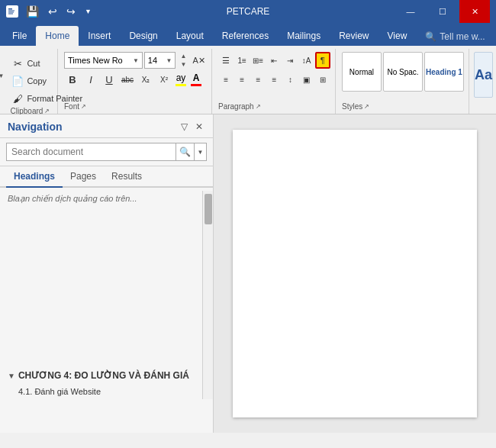 The height and width of the screenshot is (448, 496). Describe the element at coordinates (72, 198) in the screenshot. I see `nav-heading-text: Blaạn chiến dịch quảng cáo trên...` at that location.